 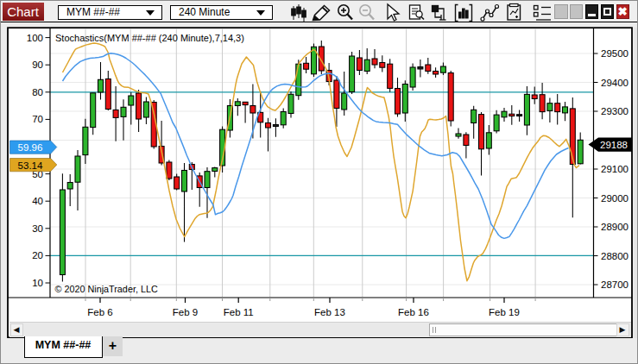 I want to click on svg-text: 30, so click(x=38, y=229).